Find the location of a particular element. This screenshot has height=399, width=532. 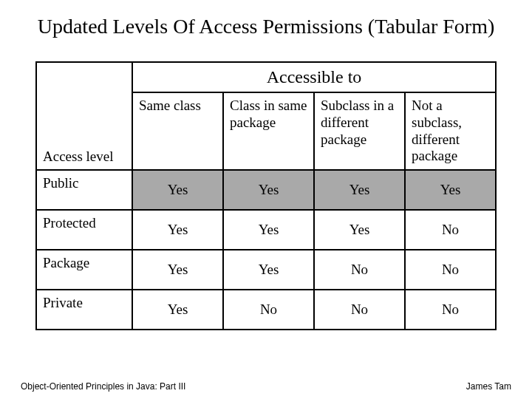

page-title: Updated Levels Of Access Permissions (Ta… is located at coordinates (266, 27).